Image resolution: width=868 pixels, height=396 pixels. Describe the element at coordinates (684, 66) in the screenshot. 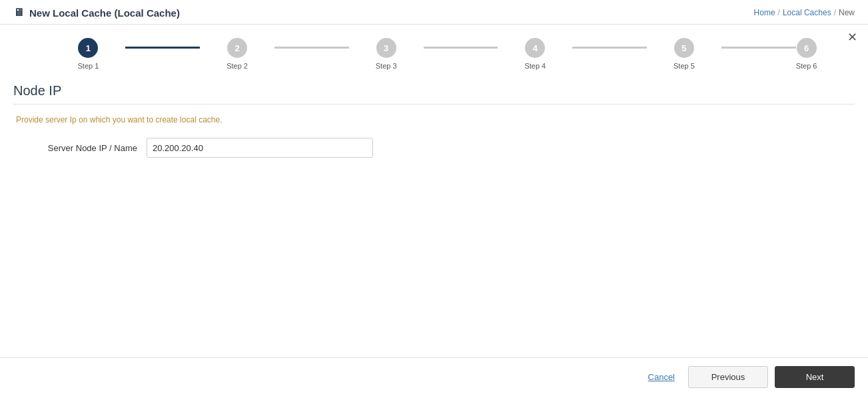

I see `step-5-label: Step 5` at that location.